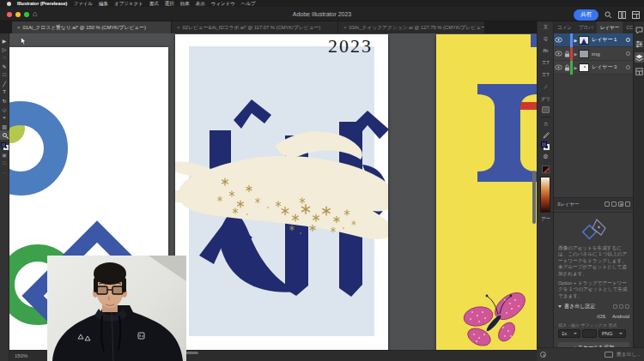 The width and height of the screenshot is (644, 361). I want to click on brush-panel-icon: ノ, so click(546, 87).